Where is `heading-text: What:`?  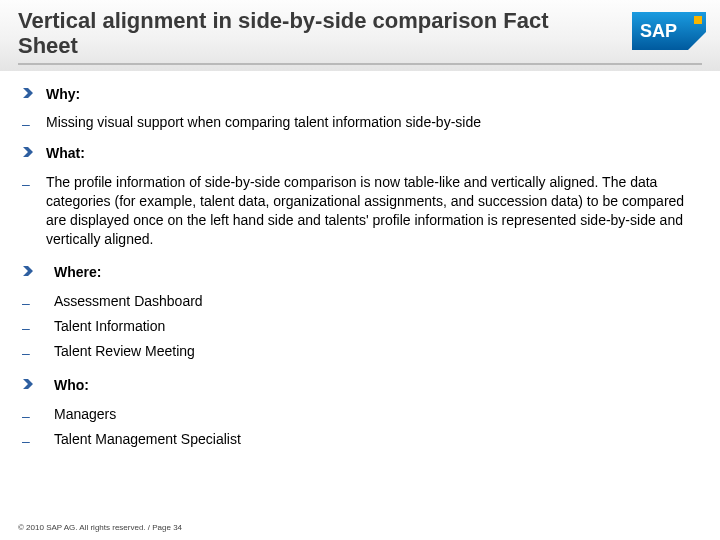
heading-text: What: is located at coordinates (372, 154).